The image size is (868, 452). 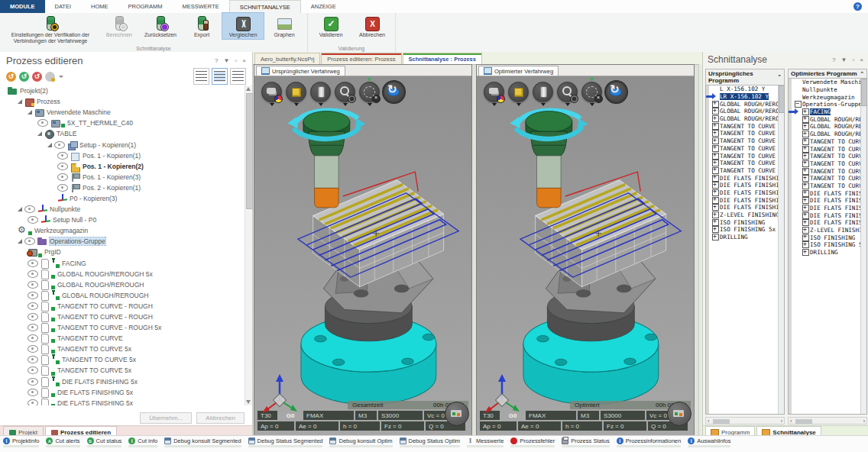 I want to click on program-code-list: Verwendete Maschine Nullpunkte, so click(x=828, y=247).